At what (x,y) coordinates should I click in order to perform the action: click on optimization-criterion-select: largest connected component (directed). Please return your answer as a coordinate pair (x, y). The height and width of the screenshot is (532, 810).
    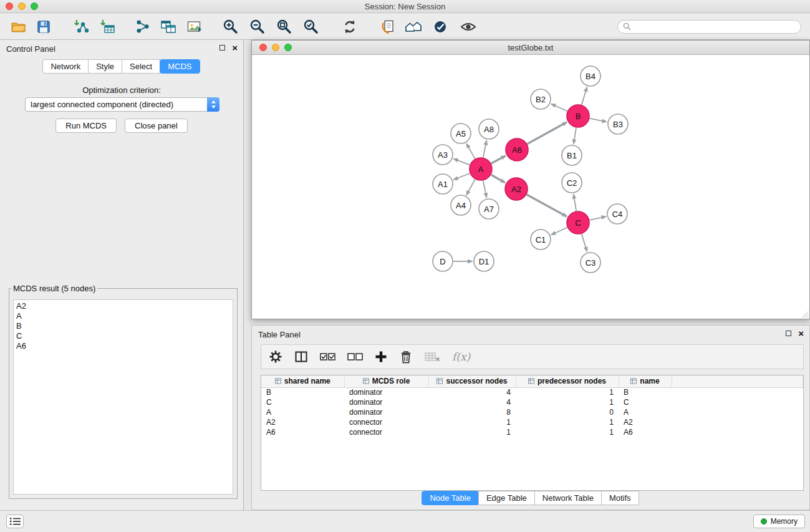
    Looking at the image, I should click on (122, 105).